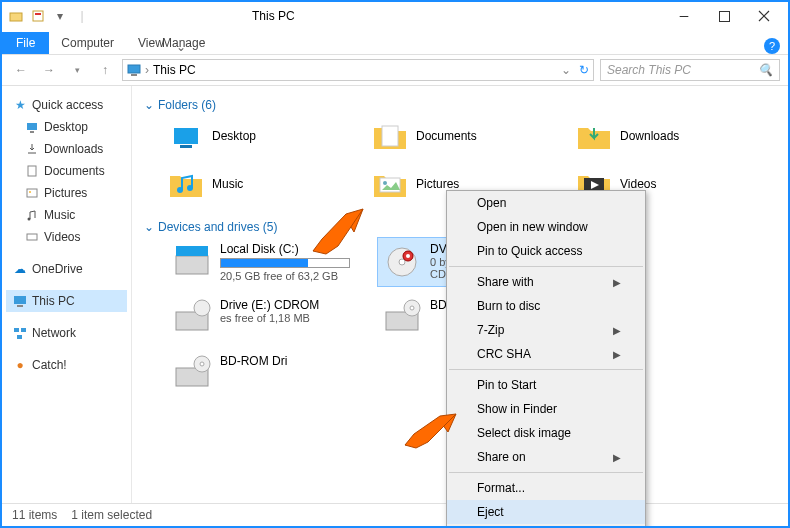 This screenshot has height=528, width=790. I want to click on search-box: Search This PC 🔍, so click(690, 70).